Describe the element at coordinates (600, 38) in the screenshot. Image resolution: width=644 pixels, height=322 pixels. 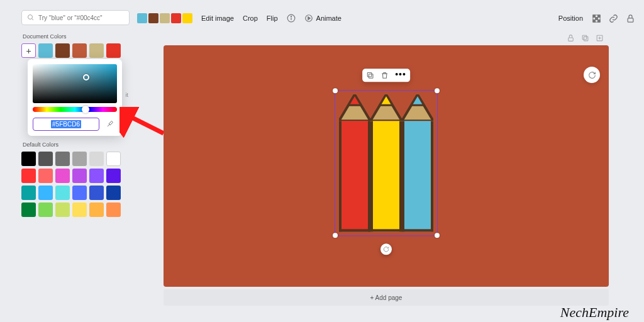
I see `add-section-icon` at that location.